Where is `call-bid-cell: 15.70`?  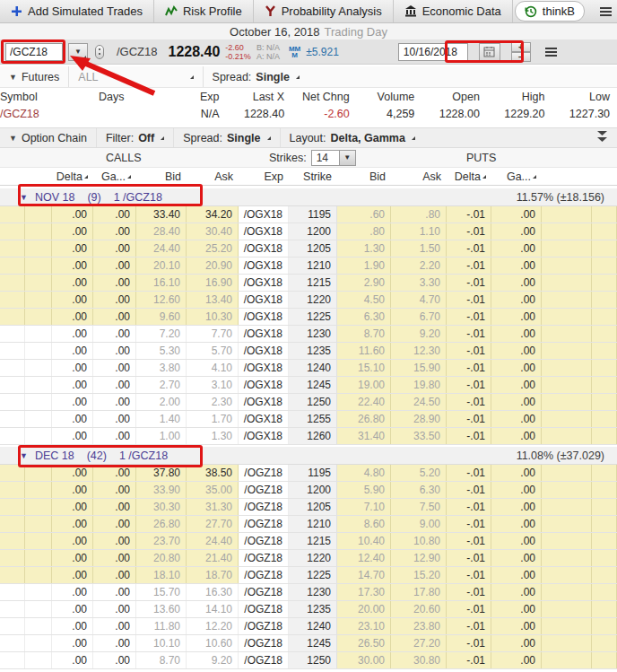
call-bid-cell: 15.70 is located at coordinates (161, 592).